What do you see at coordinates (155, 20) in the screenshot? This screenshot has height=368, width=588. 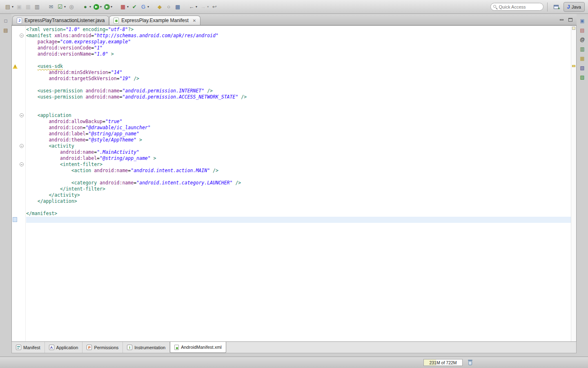 I see `tab-expressplay-example-manifest: ExpressPlay.Example Manifest ✕` at bounding box center [155, 20].